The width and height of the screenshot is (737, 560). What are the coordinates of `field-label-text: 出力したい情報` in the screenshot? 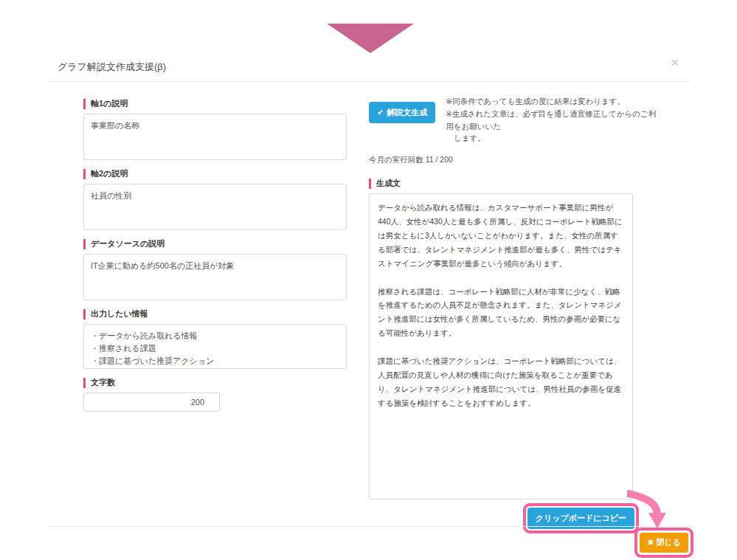 It's located at (120, 314).